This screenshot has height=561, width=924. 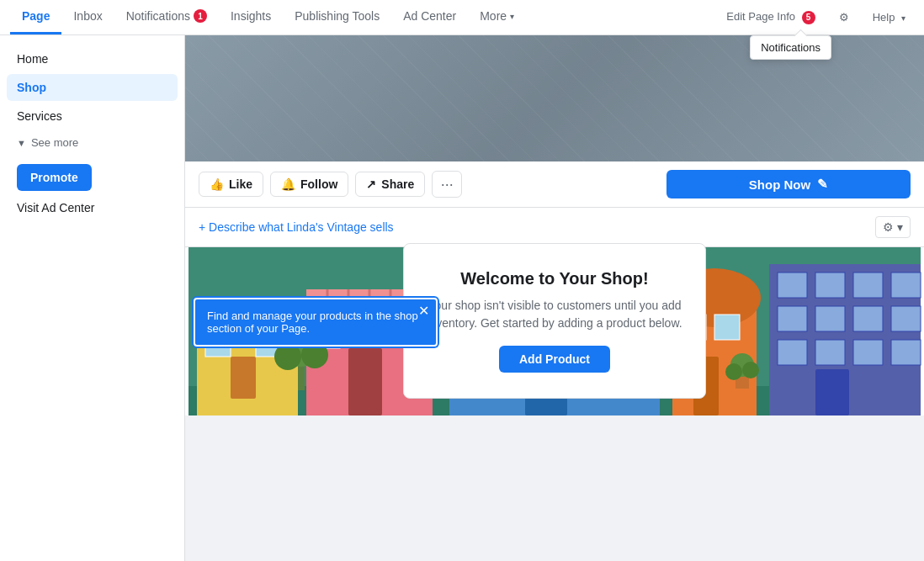 I want to click on shop-tooltip-close-button: ✕, so click(x=424, y=311).